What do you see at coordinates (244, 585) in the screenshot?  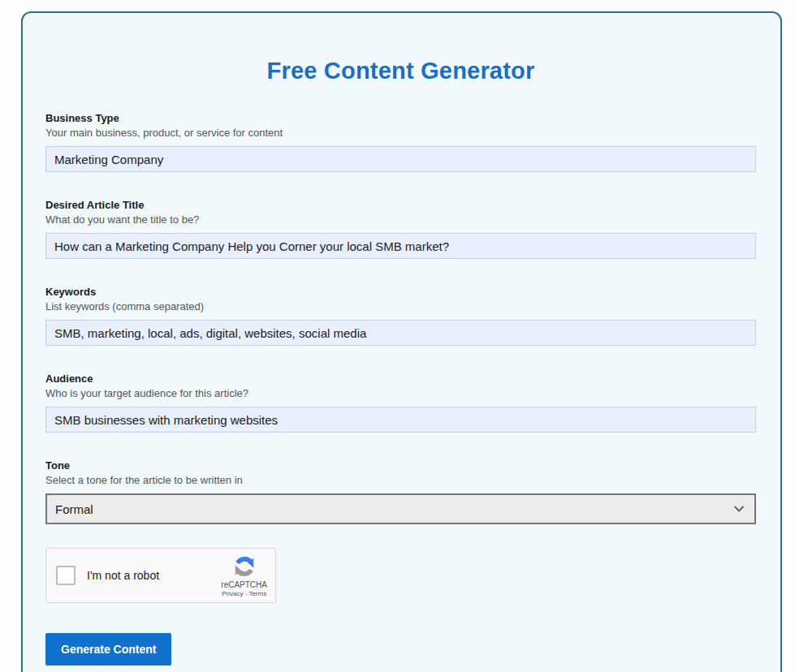 I see `recaptcha-brand-name: reCAPTCHA` at bounding box center [244, 585].